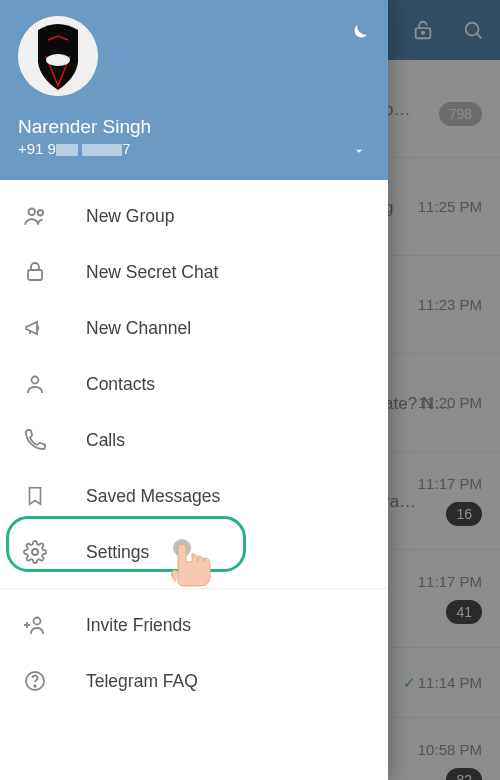  I want to click on menu-label: New Channel, so click(138, 328).